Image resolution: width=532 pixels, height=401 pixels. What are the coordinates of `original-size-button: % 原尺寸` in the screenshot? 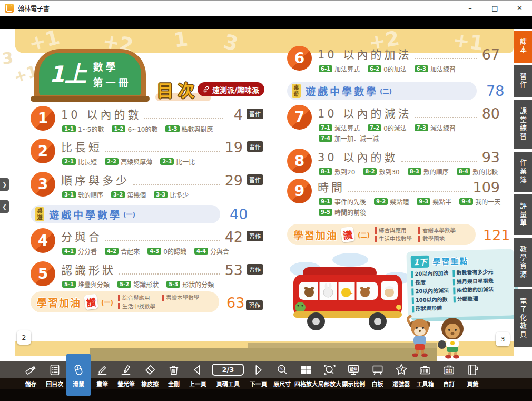 It's located at (282, 375).